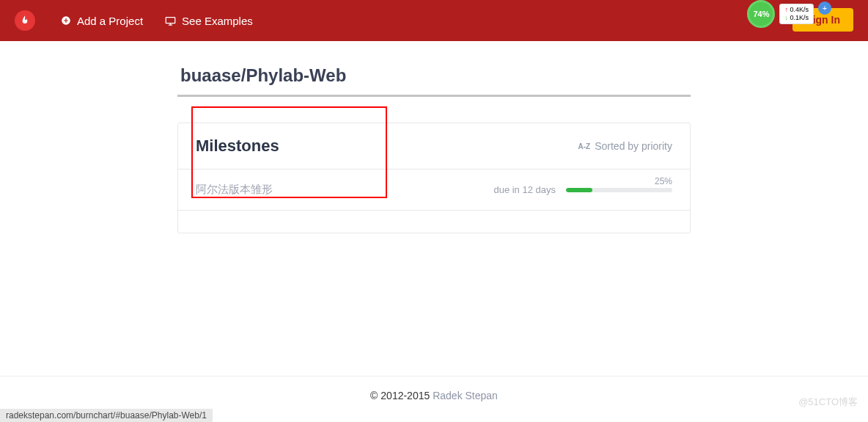  I want to click on navbar: Add a Project See Examples Sign In 74% ↑…, so click(434, 21).